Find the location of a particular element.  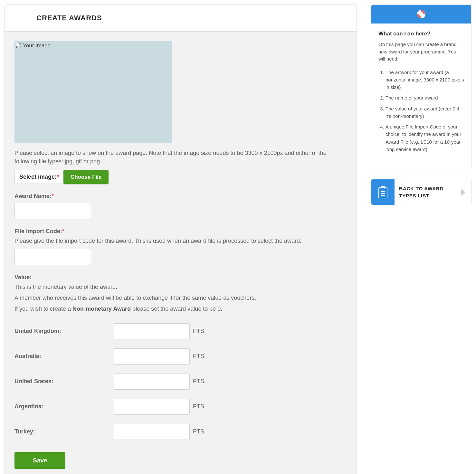

value-row: United States:PTS is located at coordinates (181, 382).